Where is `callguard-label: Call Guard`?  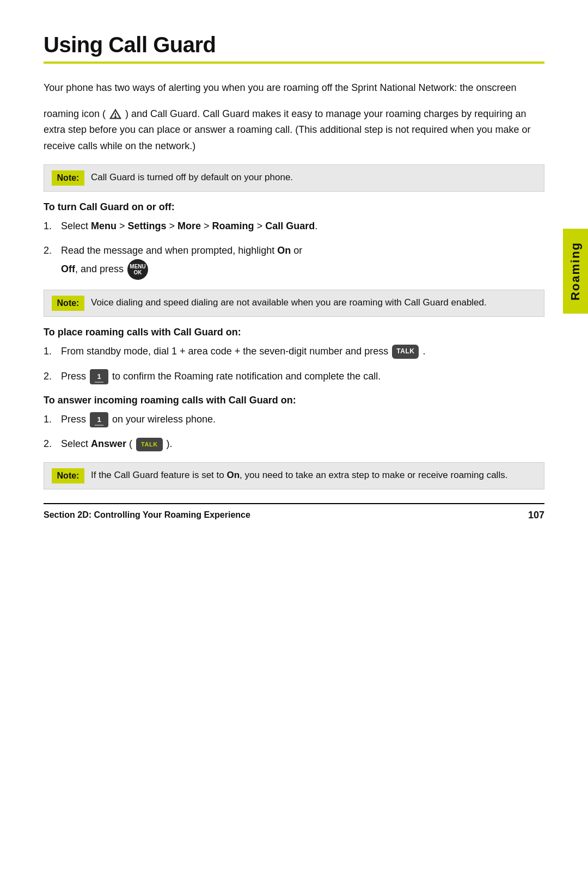 callguard-label: Call Guard is located at coordinates (290, 226).